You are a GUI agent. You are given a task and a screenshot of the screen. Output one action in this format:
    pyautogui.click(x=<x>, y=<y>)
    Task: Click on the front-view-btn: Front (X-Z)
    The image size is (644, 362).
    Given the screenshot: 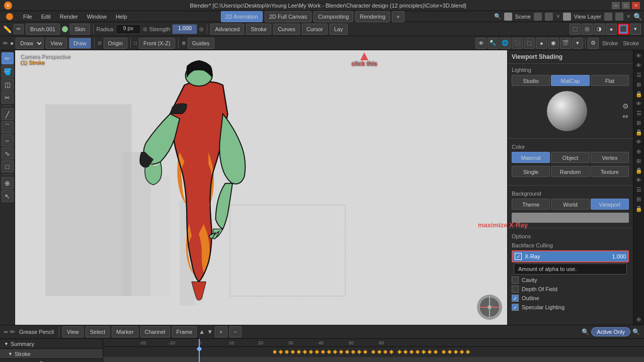 What is the action you would take?
    pyautogui.click(x=157, y=43)
    